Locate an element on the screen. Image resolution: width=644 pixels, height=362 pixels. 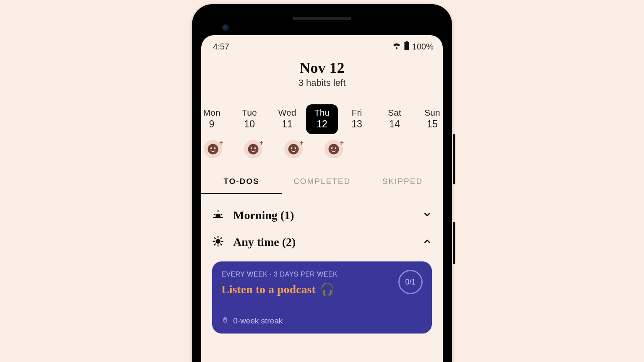
wifi-icon is located at coordinates (397, 47).